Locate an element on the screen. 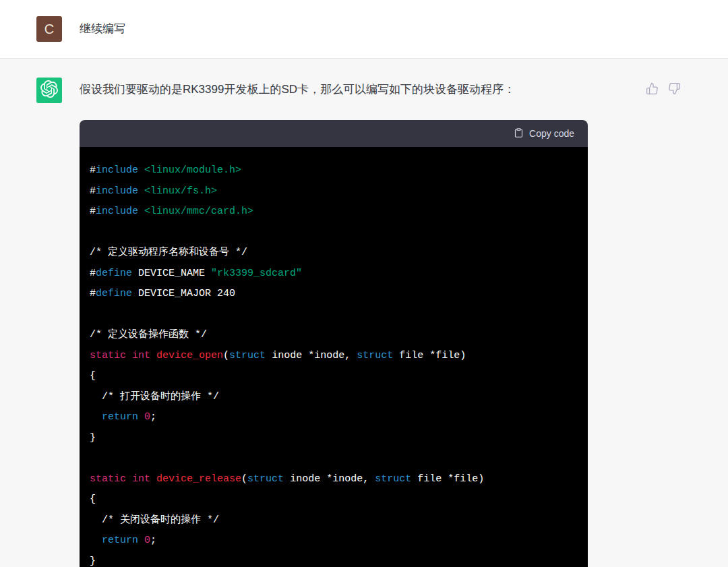  user-avatar: C is located at coordinates (49, 29).